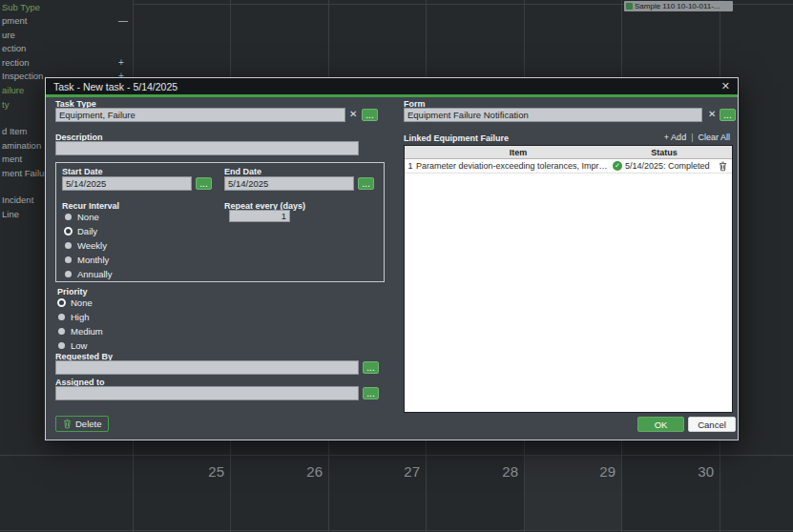  I want to click on radio-priority-high: High, so click(73, 317).